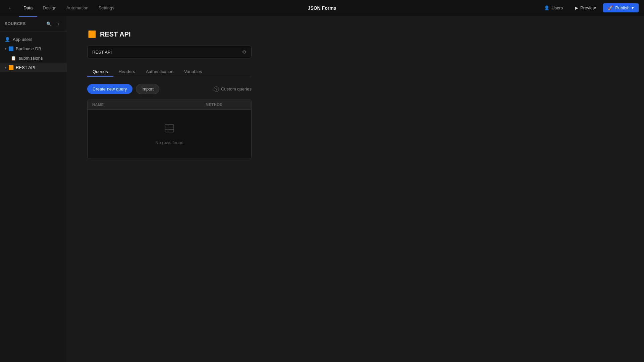  I want to click on col-method-header: METHOD, so click(226, 105).